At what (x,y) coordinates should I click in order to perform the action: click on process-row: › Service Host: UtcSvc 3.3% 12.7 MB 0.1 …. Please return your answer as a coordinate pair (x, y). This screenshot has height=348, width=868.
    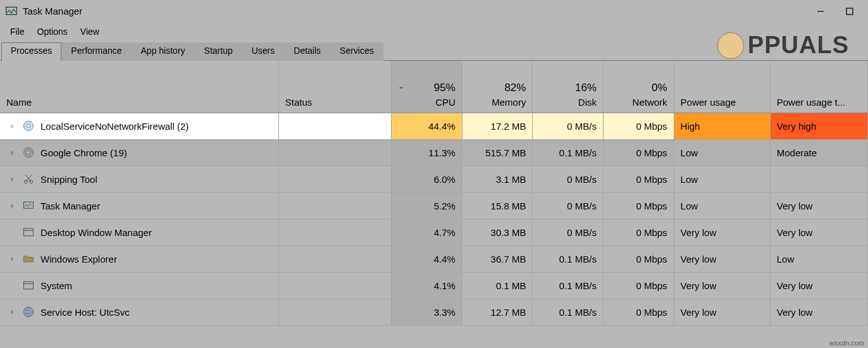
    Looking at the image, I should click on (434, 312).